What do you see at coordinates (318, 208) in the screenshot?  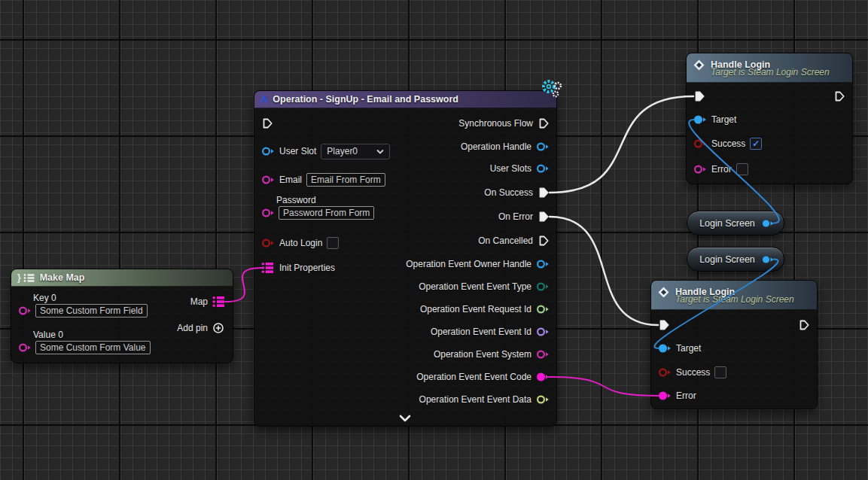 I see `pin-row-password: PasswordPassword From Form` at bounding box center [318, 208].